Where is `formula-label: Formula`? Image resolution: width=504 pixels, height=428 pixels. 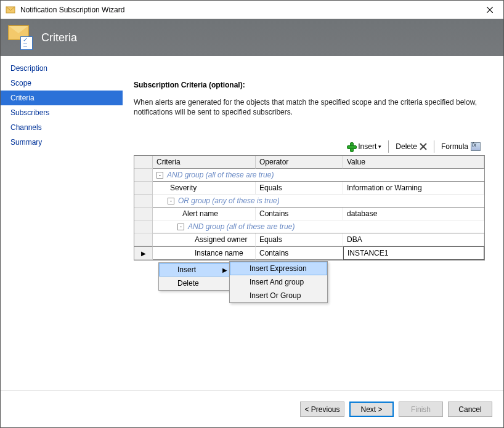
formula-label: Formula is located at coordinates (455, 147).